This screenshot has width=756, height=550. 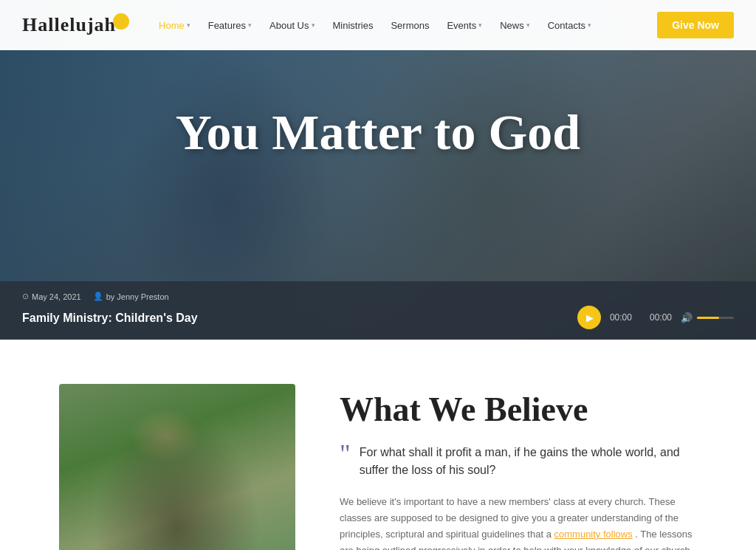 What do you see at coordinates (25, 297) in the screenshot?
I see `clock-icon: ⊙` at bounding box center [25, 297].